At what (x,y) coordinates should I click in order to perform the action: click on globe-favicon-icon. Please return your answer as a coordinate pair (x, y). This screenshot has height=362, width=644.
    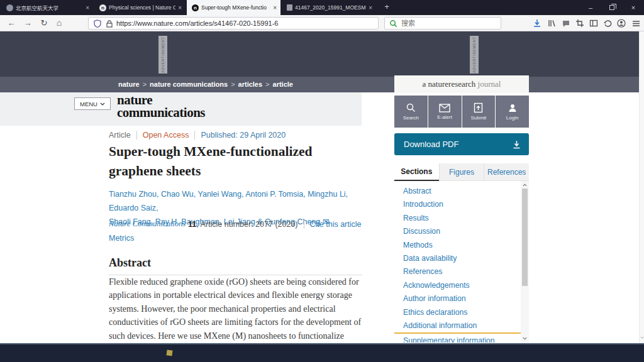
    Looking at the image, I should click on (10, 8).